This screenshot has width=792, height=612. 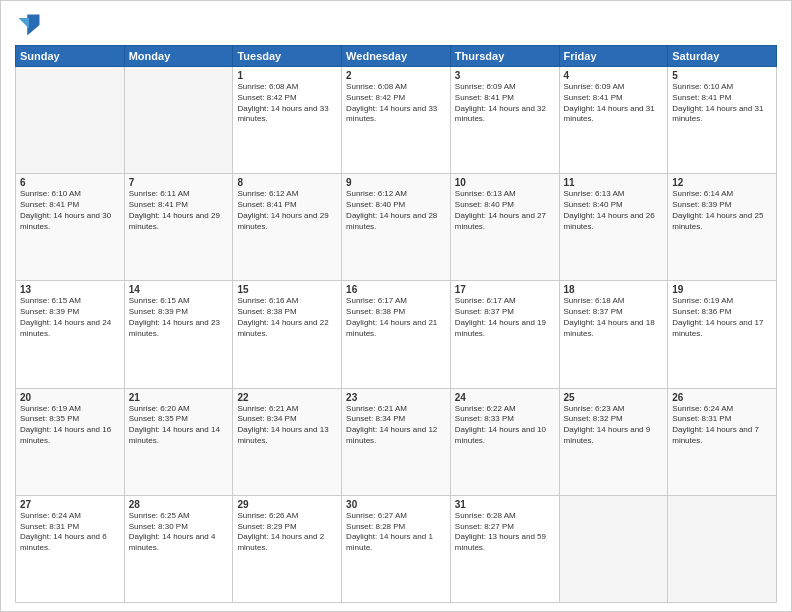 I want to click on day-number: 16, so click(x=396, y=290).